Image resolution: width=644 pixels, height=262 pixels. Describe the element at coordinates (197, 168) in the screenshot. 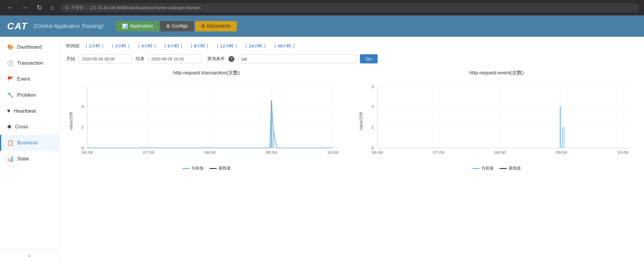

I see `legend1-current-label: 当前值` at that location.